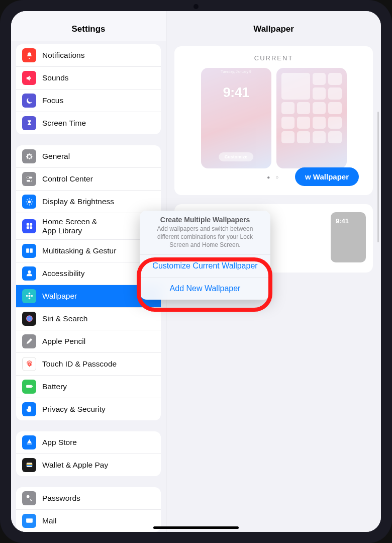  What do you see at coordinates (74, 409) in the screenshot?
I see `sidebar-item-label: Privacy & Security` at bounding box center [74, 409].